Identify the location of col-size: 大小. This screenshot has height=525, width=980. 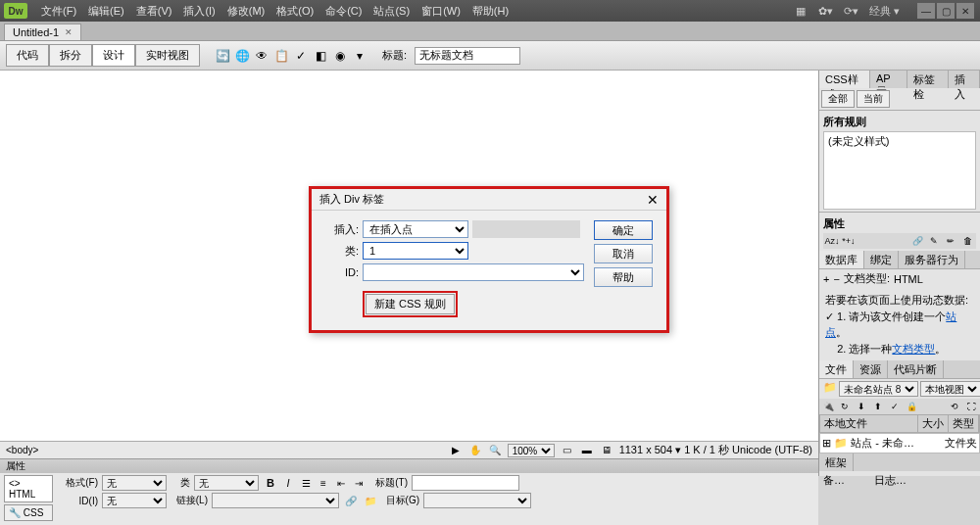
(933, 423).